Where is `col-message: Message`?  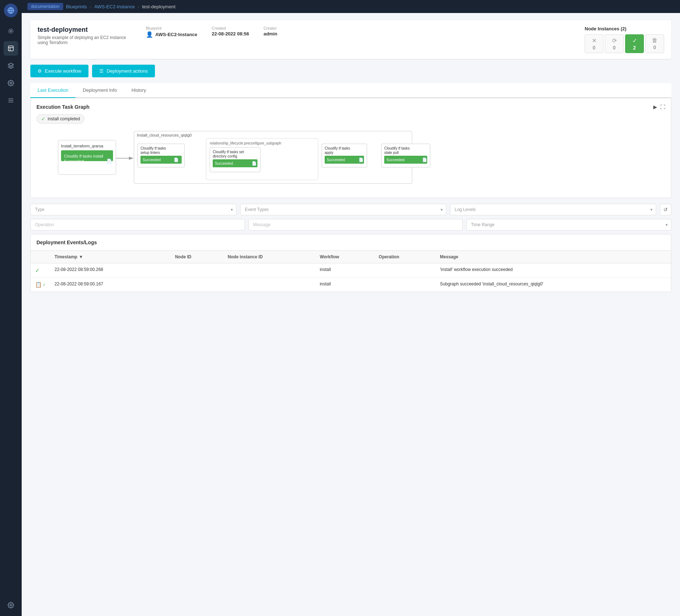
col-message: Message is located at coordinates (553, 257).